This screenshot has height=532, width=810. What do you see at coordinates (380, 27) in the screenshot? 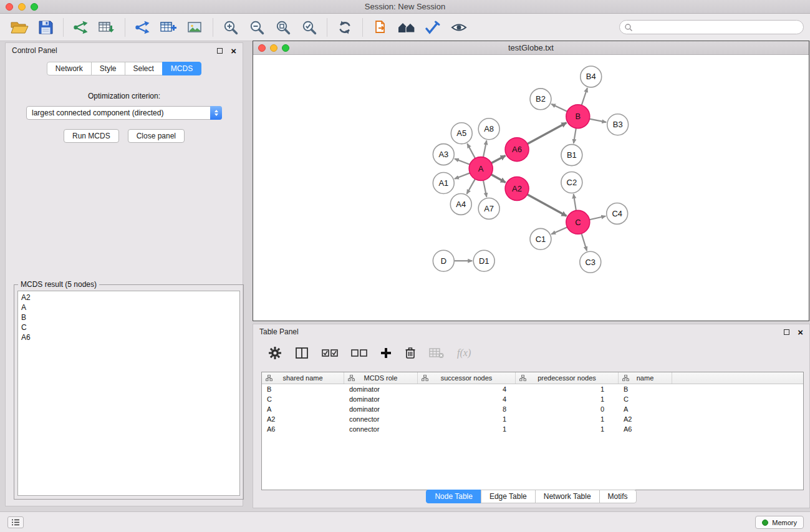
I see `clone-network-icon` at bounding box center [380, 27].